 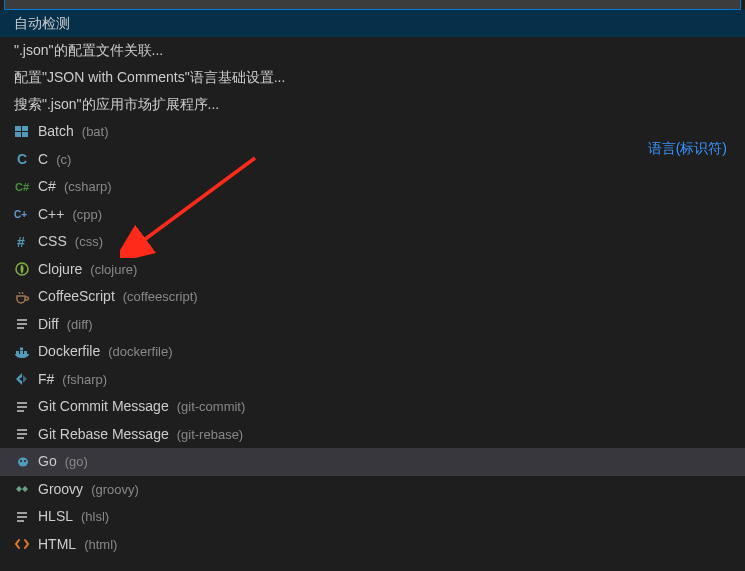 What do you see at coordinates (104, 407) in the screenshot?
I see `language-name: Git Commit Message` at bounding box center [104, 407].